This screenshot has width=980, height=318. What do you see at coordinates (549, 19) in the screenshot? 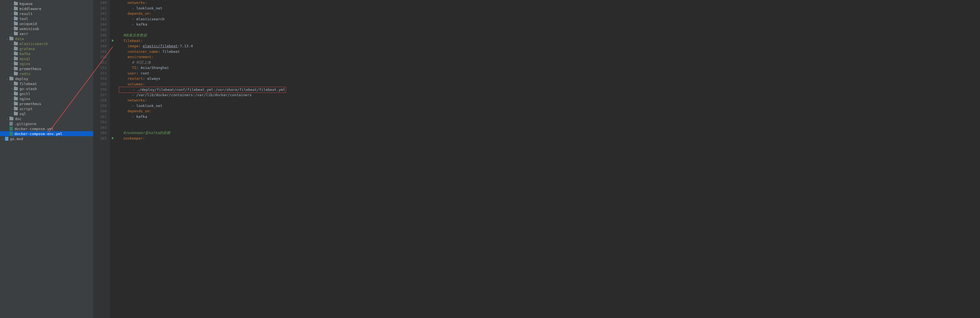
I see `code-line: - elasticsearch` at bounding box center [549, 19].